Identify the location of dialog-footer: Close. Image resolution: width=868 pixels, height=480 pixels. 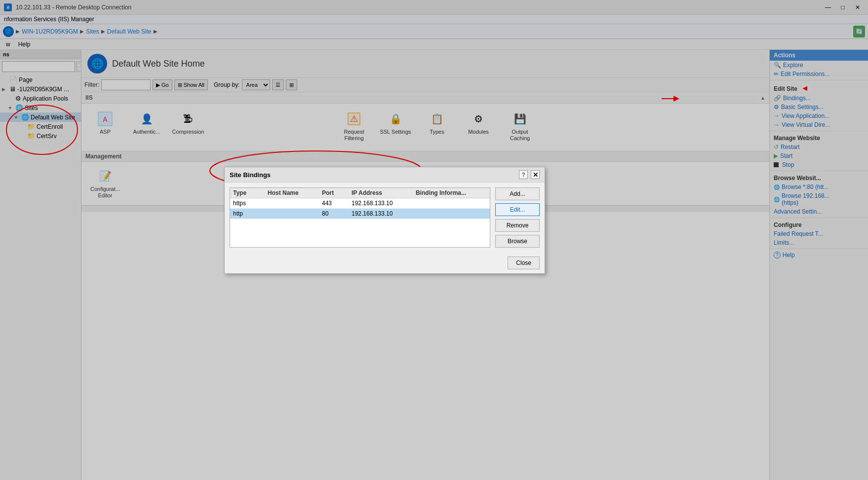
(385, 263).